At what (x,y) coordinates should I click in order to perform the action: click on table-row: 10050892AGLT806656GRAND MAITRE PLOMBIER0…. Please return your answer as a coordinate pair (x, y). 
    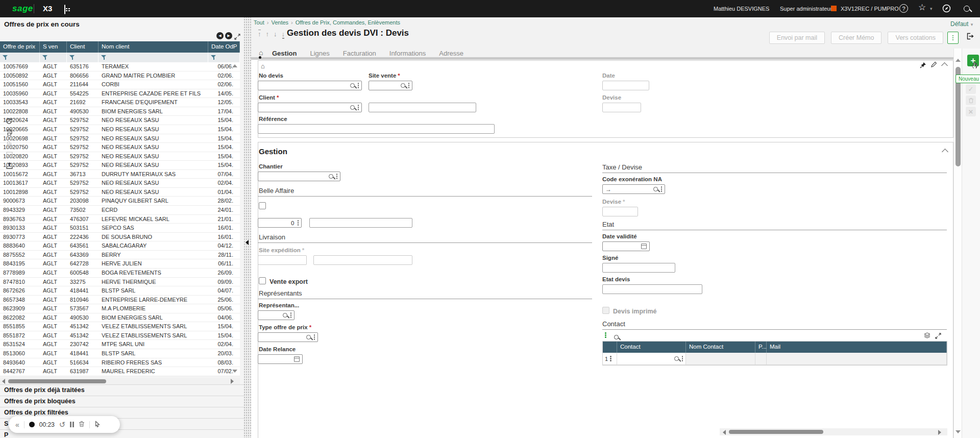
    Looking at the image, I should click on (120, 76).